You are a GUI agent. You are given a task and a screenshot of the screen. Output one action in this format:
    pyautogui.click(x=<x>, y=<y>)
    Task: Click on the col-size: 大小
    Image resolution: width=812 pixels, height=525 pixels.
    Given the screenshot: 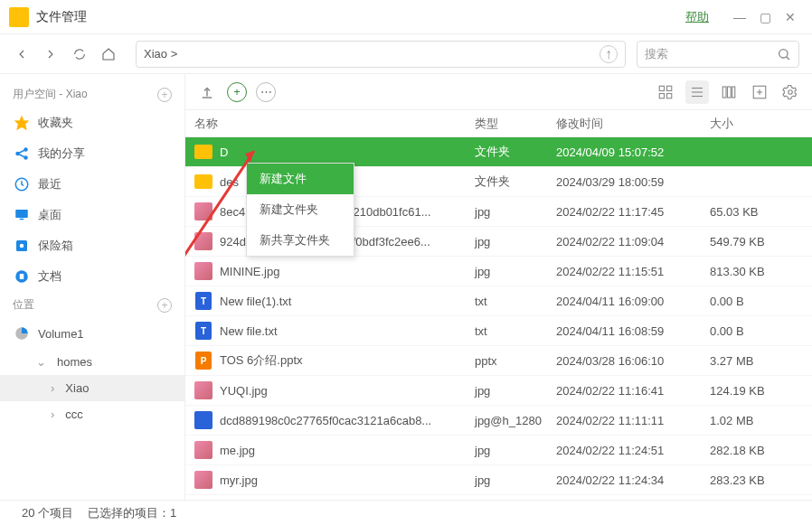 What is the action you would take?
    pyautogui.click(x=755, y=124)
    